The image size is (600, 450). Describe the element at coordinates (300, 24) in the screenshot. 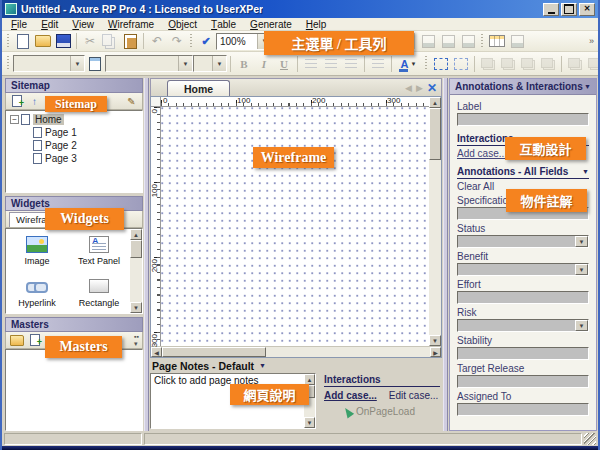

I see `menu-bar: FileEditViewWireframeObjectTableGenerate…` at that location.